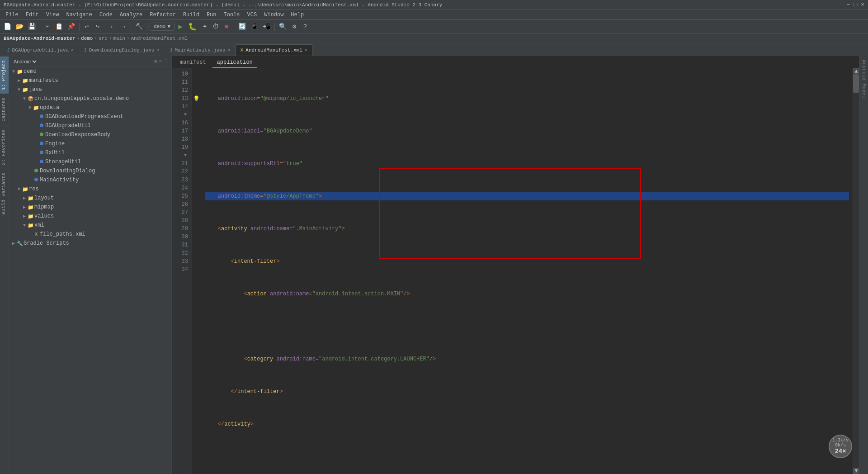 The width and height of the screenshot is (868, 474). Describe the element at coordinates (193, 63) in the screenshot. I see `xml-tab-manifest: manifest` at that location.